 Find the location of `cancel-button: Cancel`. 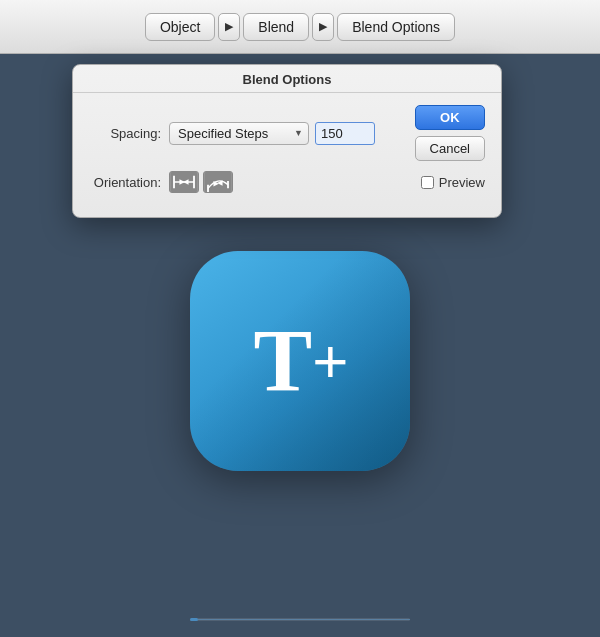

cancel-button: Cancel is located at coordinates (450, 148).